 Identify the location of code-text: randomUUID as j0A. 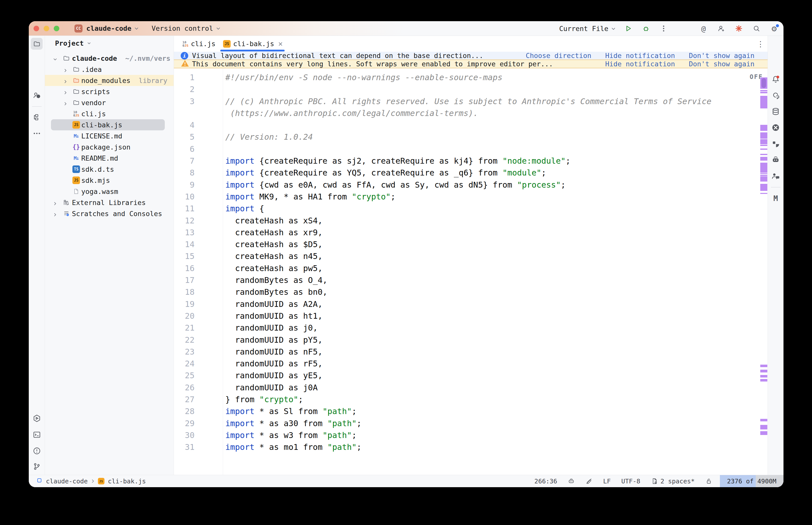
(270, 388).